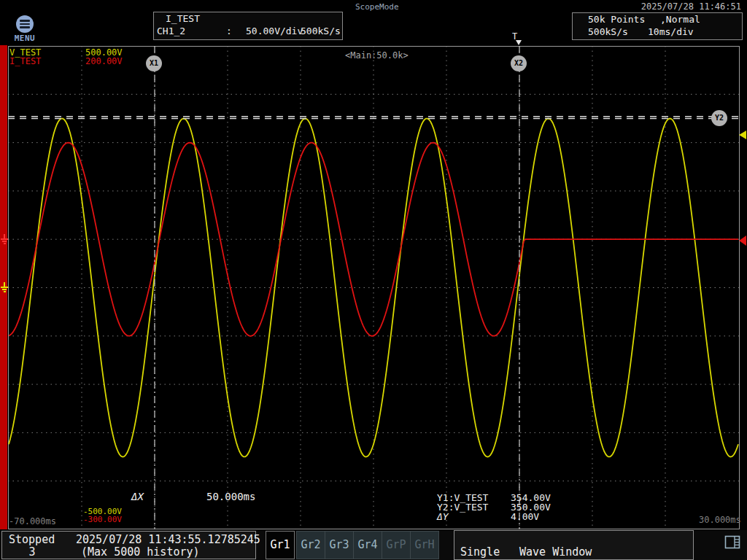 The width and height of the screenshot is (747, 560). Describe the element at coordinates (680, 19) in the screenshot. I see `acquisition-mode: ,Normal` at that location.